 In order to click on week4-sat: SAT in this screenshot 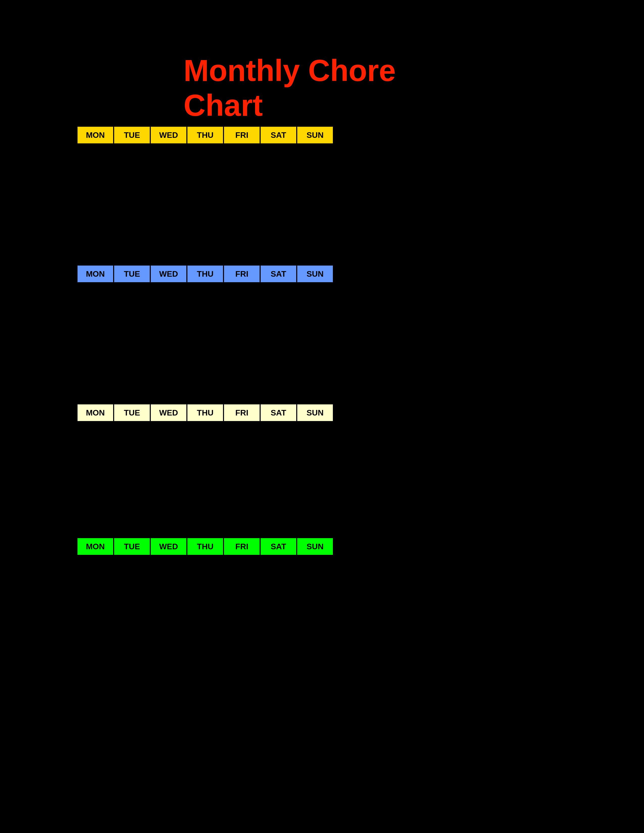, I will do `click(279, 547)`.